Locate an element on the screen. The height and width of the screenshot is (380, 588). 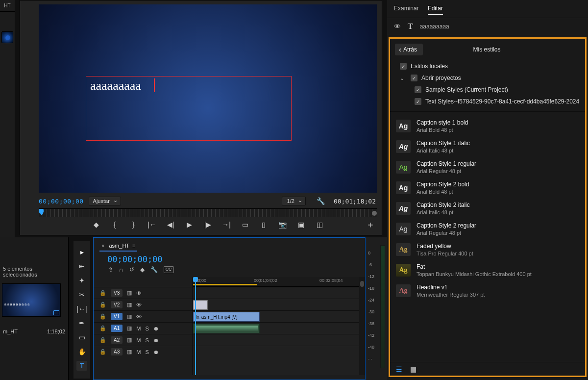
filter-text-styles-file: Text Styles--f5784529-90c7-8a41-cecf-dd4… is located at coordinates (502, 101).